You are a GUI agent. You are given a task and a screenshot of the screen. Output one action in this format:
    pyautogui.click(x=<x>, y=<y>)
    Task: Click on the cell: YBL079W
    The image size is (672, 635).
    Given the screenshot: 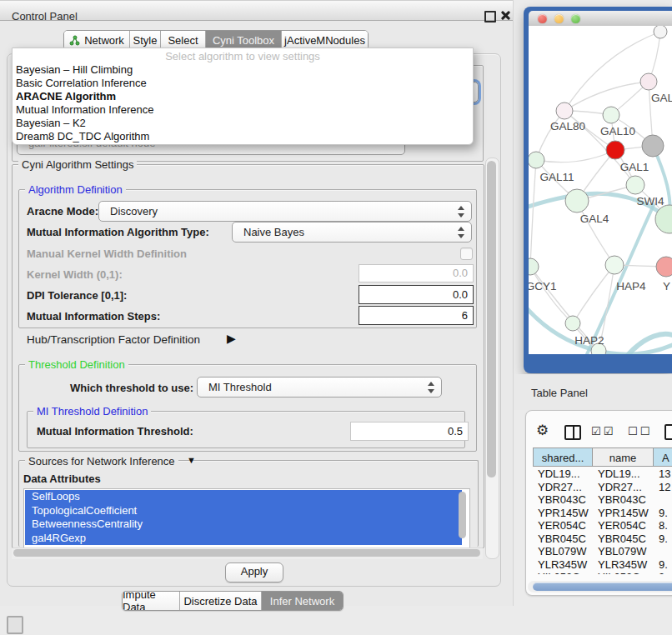 What is the action you would take?
    pyautogui.click(x=626, y=552)
    